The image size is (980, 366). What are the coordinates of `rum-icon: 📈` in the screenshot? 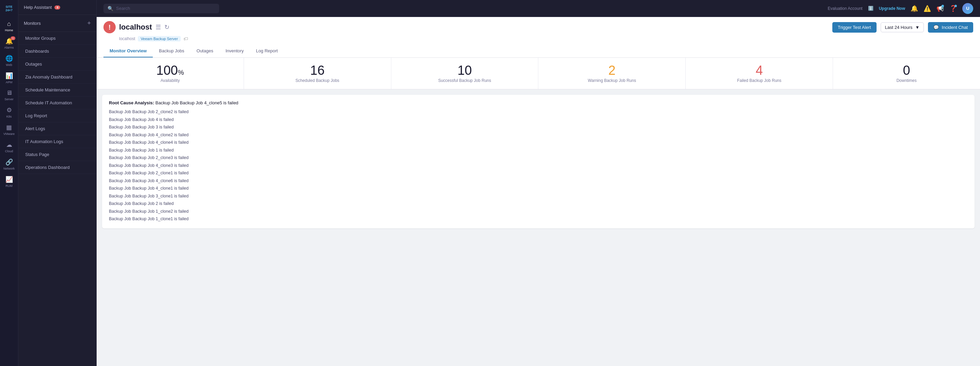 It's located at (9, 179).